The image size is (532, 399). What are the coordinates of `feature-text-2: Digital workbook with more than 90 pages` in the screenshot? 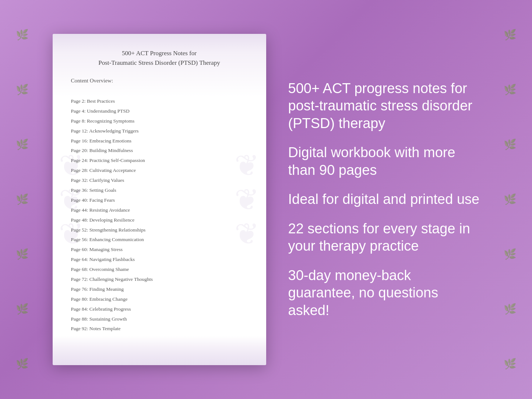 It's located at (384, 161).